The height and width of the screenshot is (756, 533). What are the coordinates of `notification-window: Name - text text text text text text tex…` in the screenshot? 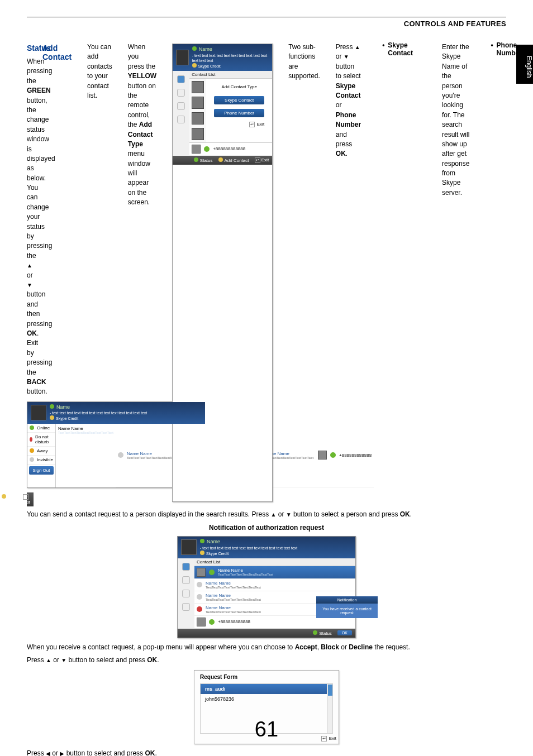 It's located at (266, 587).